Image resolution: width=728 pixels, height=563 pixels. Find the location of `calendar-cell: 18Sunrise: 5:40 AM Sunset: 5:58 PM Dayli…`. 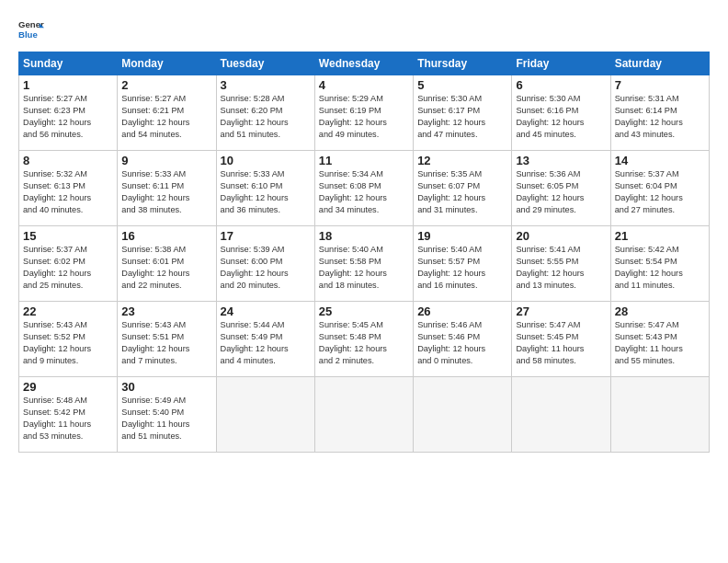

calendar-cell: 18Sunrise: 5:40 AM Sunset: 5:58 PM Dayli… is located at coordinates (364, 264).